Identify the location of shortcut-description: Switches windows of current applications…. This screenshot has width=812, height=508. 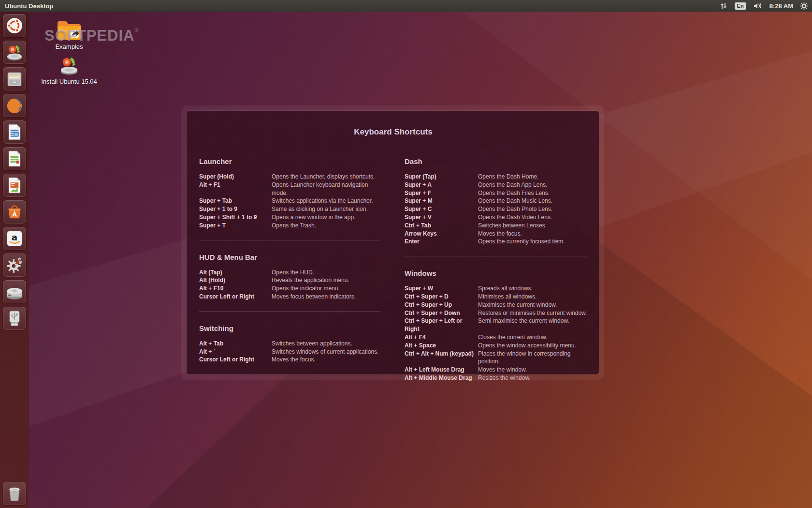
(325, 352).